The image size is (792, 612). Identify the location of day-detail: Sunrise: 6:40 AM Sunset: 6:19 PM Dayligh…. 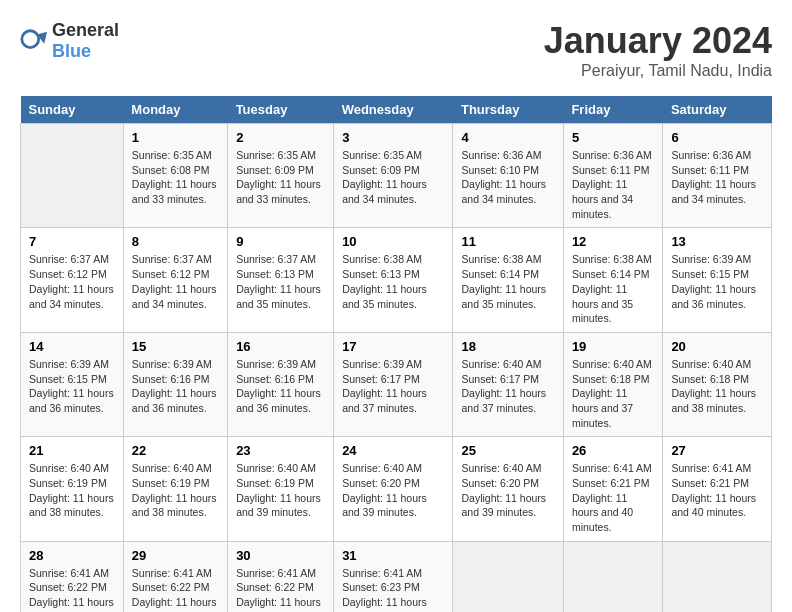
(176, 490).